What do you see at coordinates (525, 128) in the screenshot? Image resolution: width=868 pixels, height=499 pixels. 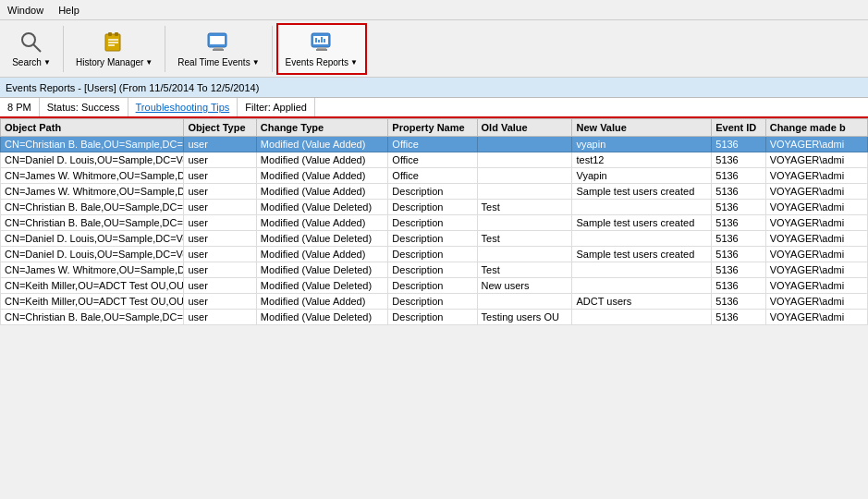 I see `col-old-value: Old Value` at bounding box center [525, 128].